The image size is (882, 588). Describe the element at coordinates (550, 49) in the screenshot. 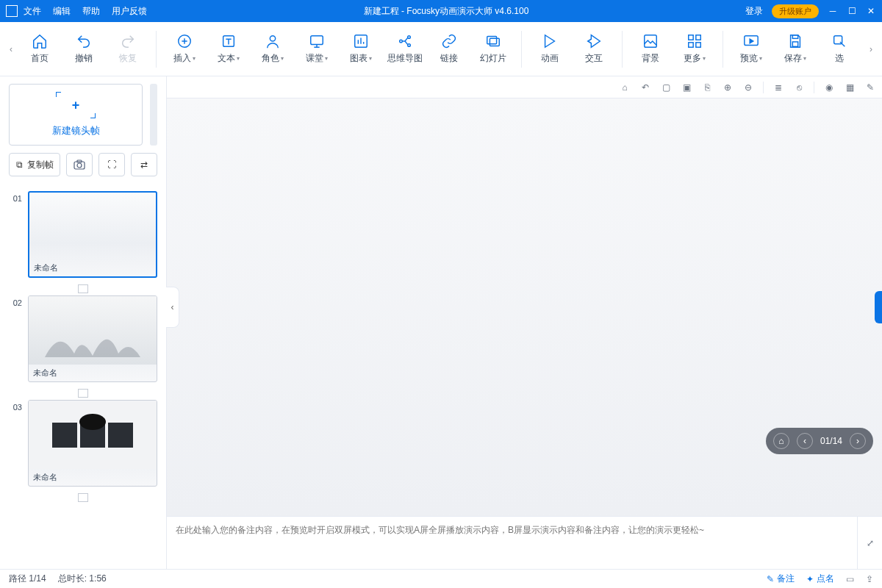

I see `toolbar-anim-button: 动画` at that location.